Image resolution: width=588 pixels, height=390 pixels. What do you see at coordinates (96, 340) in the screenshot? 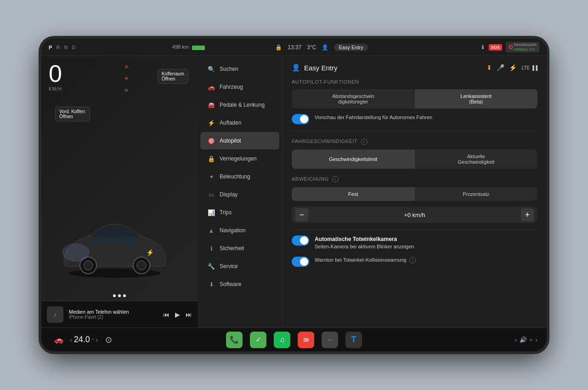
I see `taskbar-left: 🚗 ‹ 24.0 ° › ⊙` at bounding box center [96, 340].